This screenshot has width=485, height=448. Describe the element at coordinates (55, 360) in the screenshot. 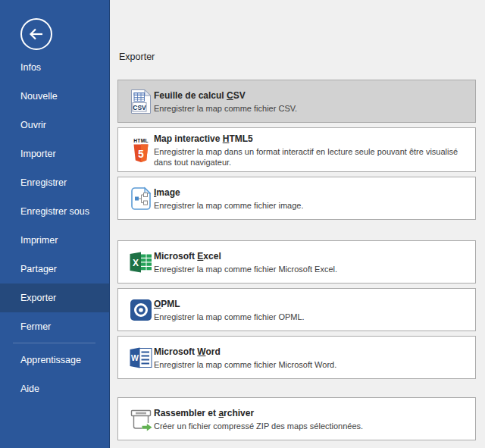

I see `sidebar-item-apprentissage: Apprentissage` at that location.